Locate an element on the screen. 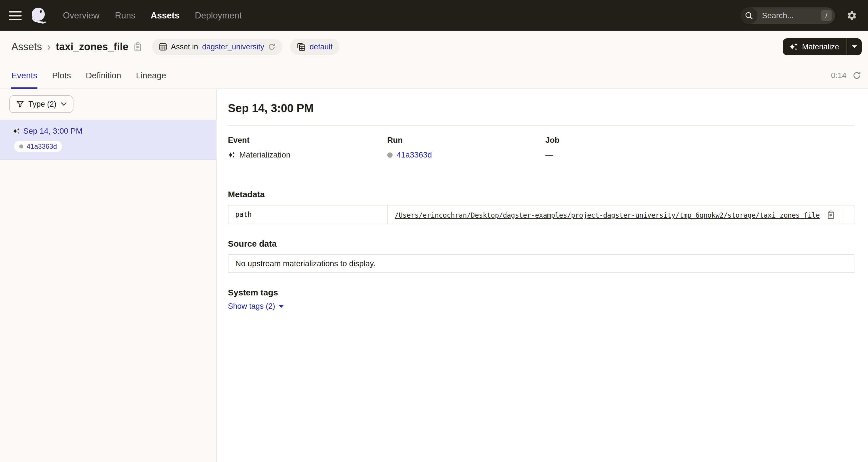  nav-assets: Assets is located at coordinates (165, 16).